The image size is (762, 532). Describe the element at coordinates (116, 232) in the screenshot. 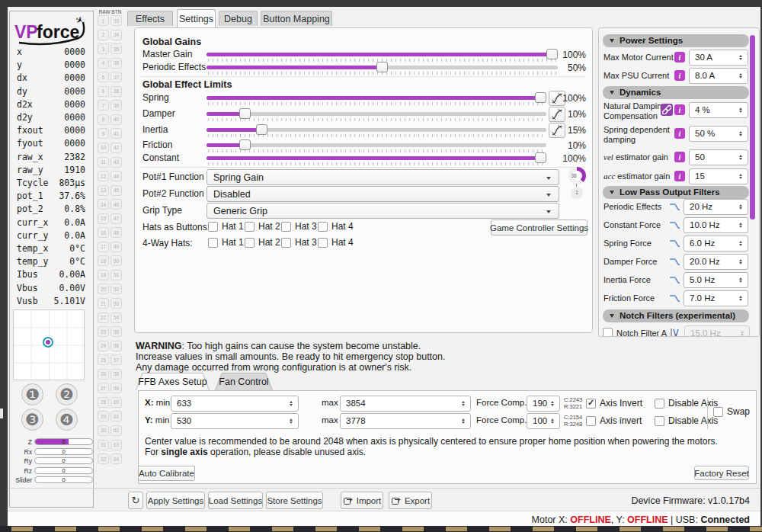

I see `raw-button-48: 48` at that location.